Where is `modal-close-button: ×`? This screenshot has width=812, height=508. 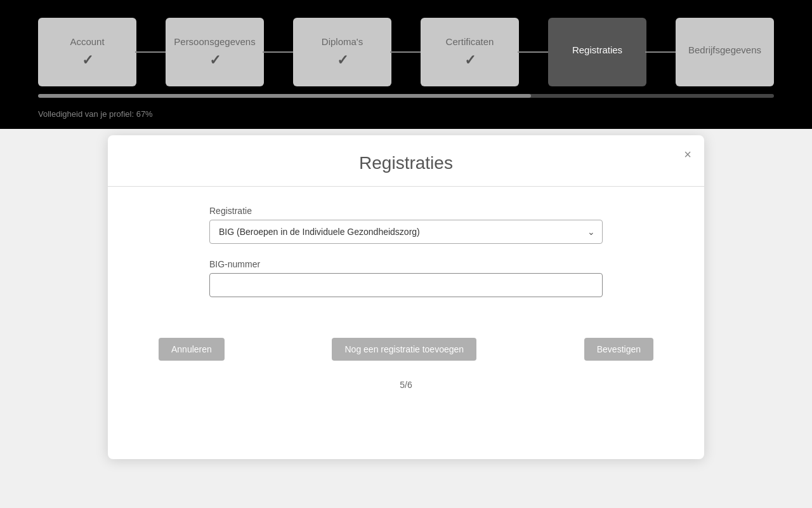 modal-close-button: × is located at coordinates (688, 154).